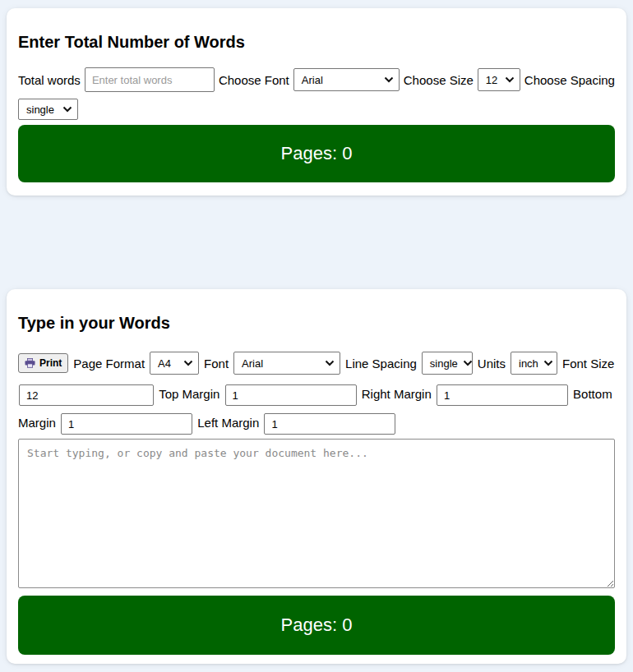 The image size is (633, 672). What do you see at coordinates (109, 363) in the screenshot?
I see `page-format-label: Page Format` at bounding box center [109, 363].